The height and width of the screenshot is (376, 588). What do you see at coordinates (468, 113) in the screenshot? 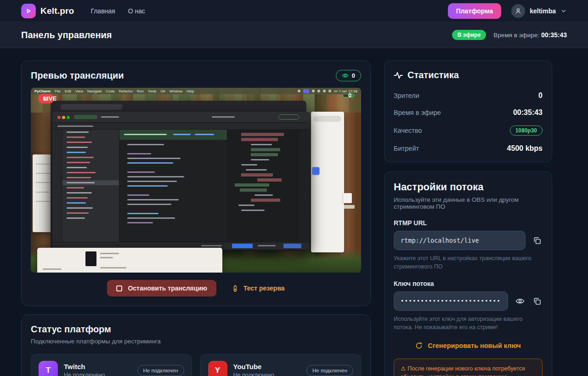
I see `stat-row-airtime: Время в эфире 00:35:43` at bounding box center [468, 113].